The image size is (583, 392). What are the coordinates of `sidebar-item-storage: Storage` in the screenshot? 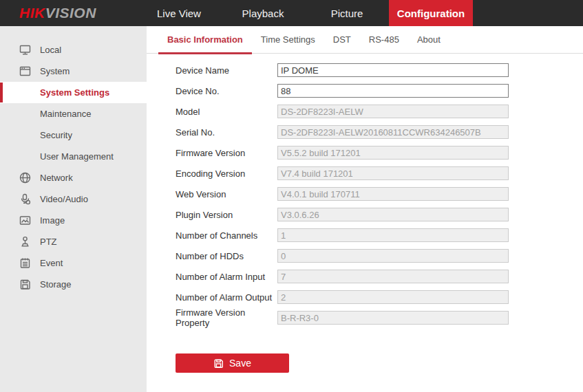 It's located at (73, 285).